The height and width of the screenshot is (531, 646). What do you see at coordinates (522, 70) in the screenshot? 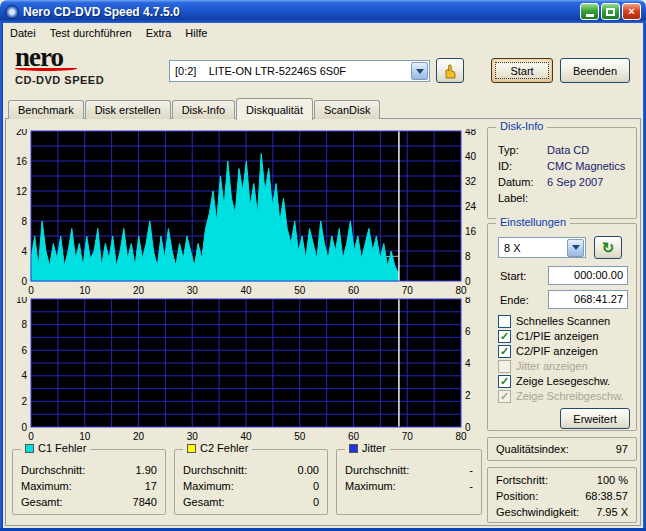
I see `start-button: Start` at bounding box center [522, 70].